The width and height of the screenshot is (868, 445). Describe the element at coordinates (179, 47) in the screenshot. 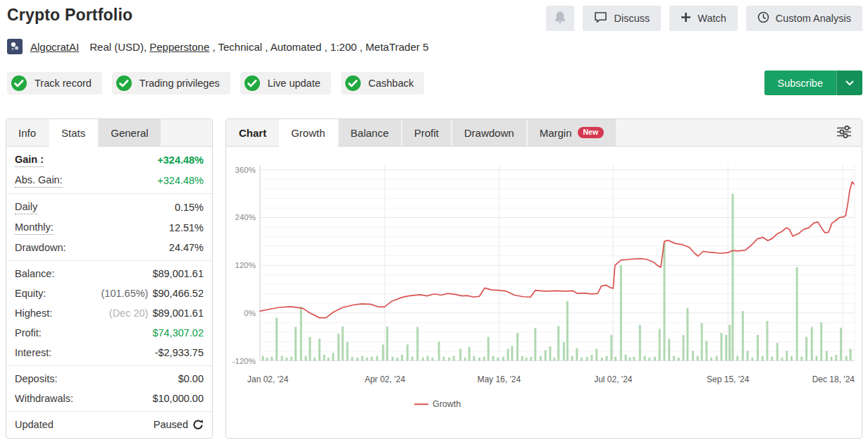

I see `broker-link: Pepperstone` at that location.